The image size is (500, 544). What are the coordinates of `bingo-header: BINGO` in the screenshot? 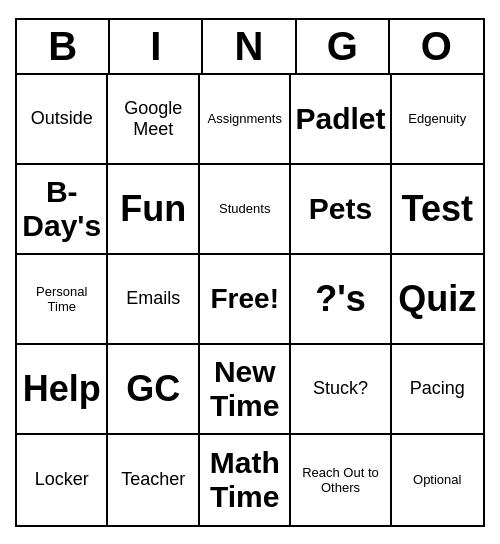 It's located at (250, 48).